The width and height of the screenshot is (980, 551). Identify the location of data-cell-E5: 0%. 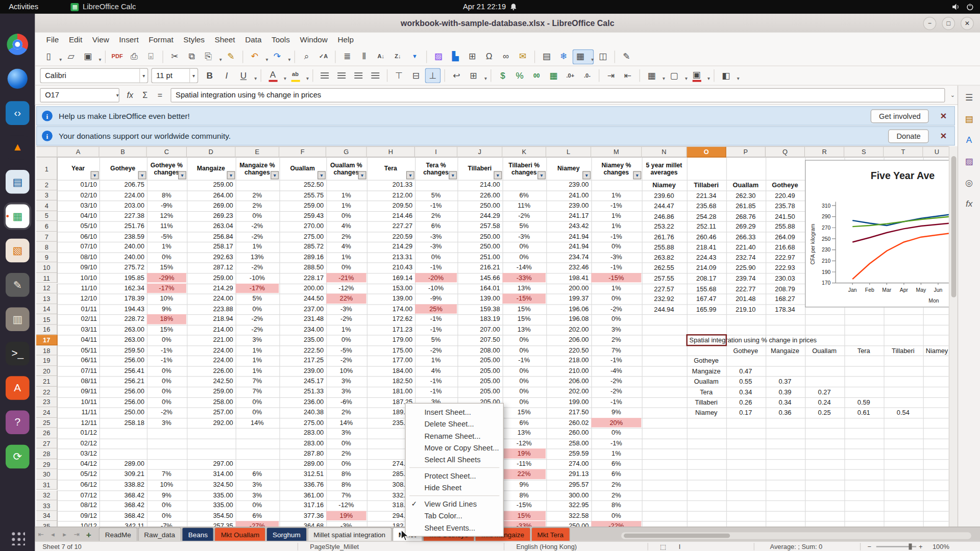
(257, 215).